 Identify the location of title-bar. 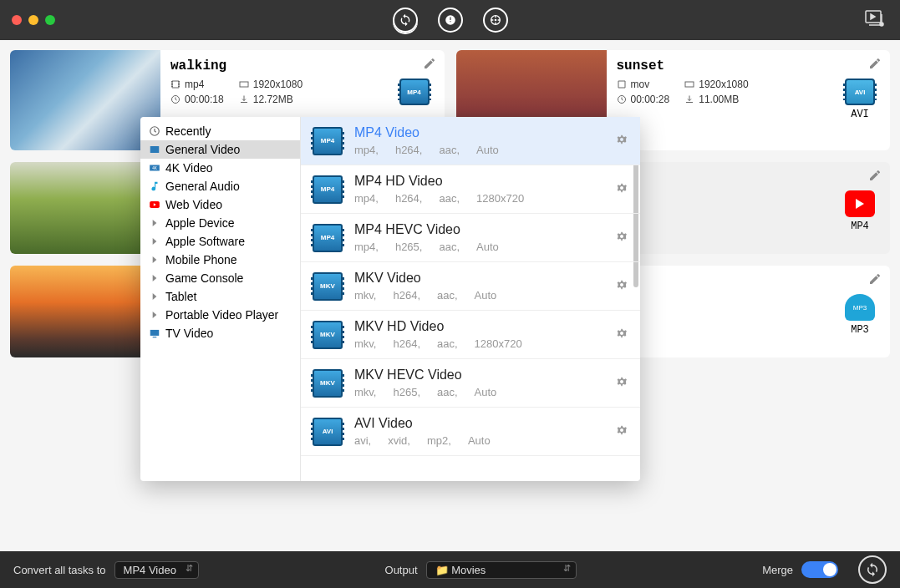
(450, 20).